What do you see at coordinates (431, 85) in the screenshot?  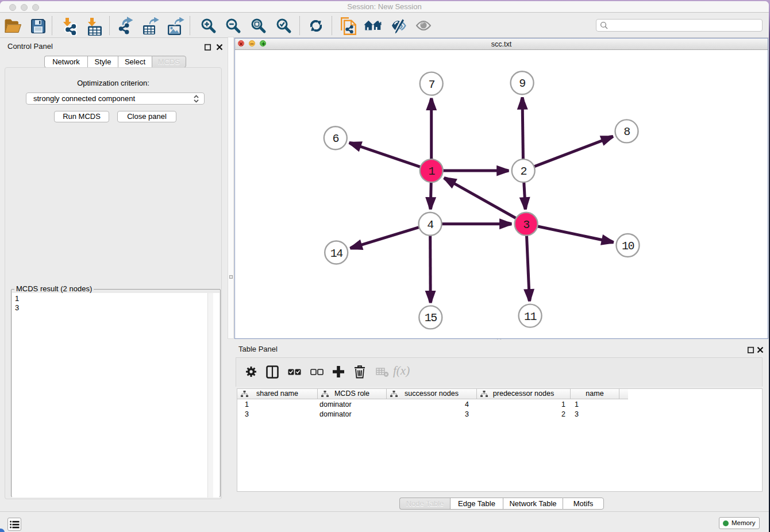 I see `svg-text: 7` at bounding box center [431, 85].